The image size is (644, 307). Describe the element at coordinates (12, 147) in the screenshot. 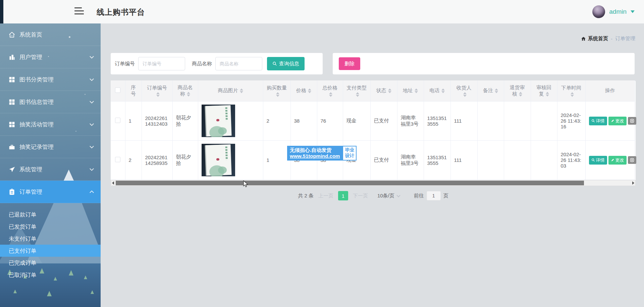

I see `briefcase-icon` at that location.